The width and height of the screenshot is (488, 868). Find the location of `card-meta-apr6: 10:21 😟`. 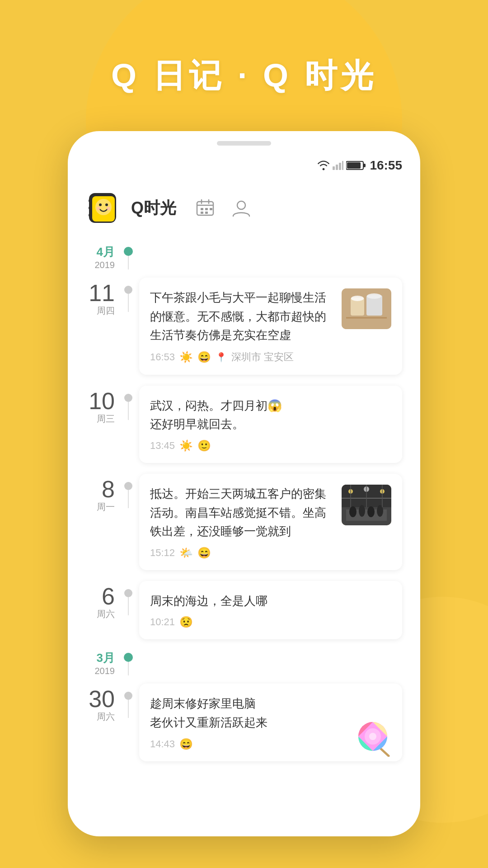

card-meta-apr6: 10:21 😟 is located at coordinates (271, 622).